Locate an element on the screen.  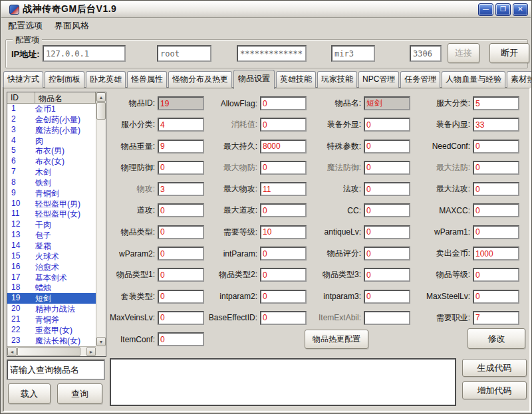
scroll-right-icon: ► is located at coordinates (91, 352).